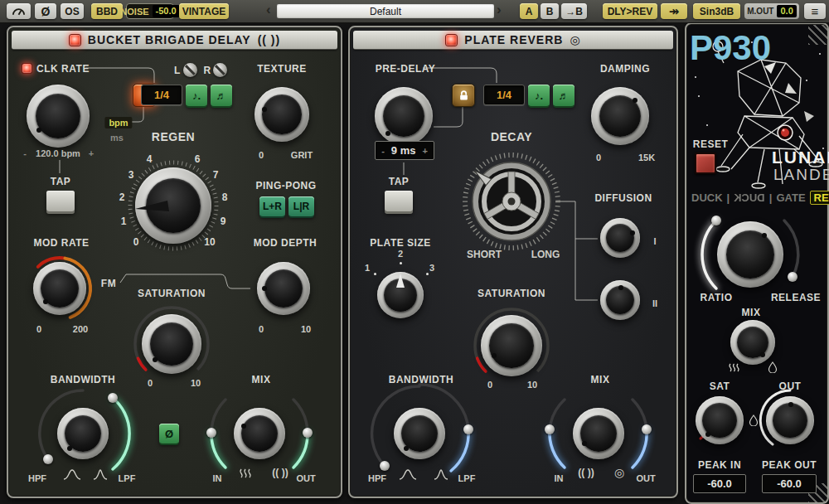 The image size is (829, 504). What do you see at coordinates (463, 95) in the screenshot?
I see `pre-delay-lock-button` at bounding box center [463, 95].